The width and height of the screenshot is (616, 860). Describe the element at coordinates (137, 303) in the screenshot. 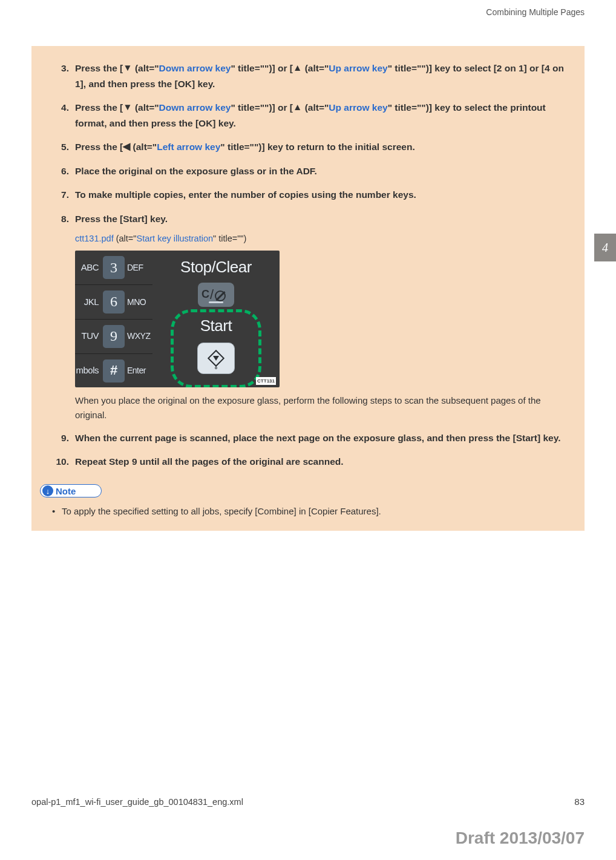

I see `key-label: MNO` at that location.